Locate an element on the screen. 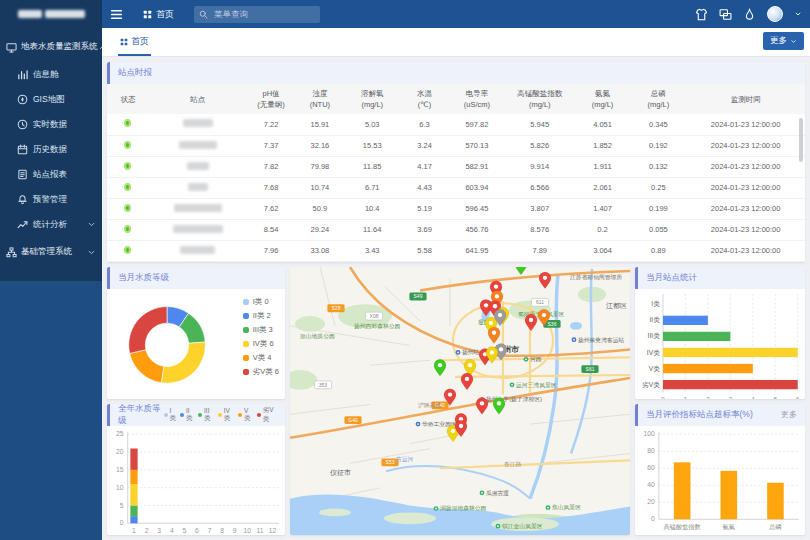 Image resolution: width=810 pixels, height=540 pixels. svg-text: 1 is located at coordinates (134, 530).